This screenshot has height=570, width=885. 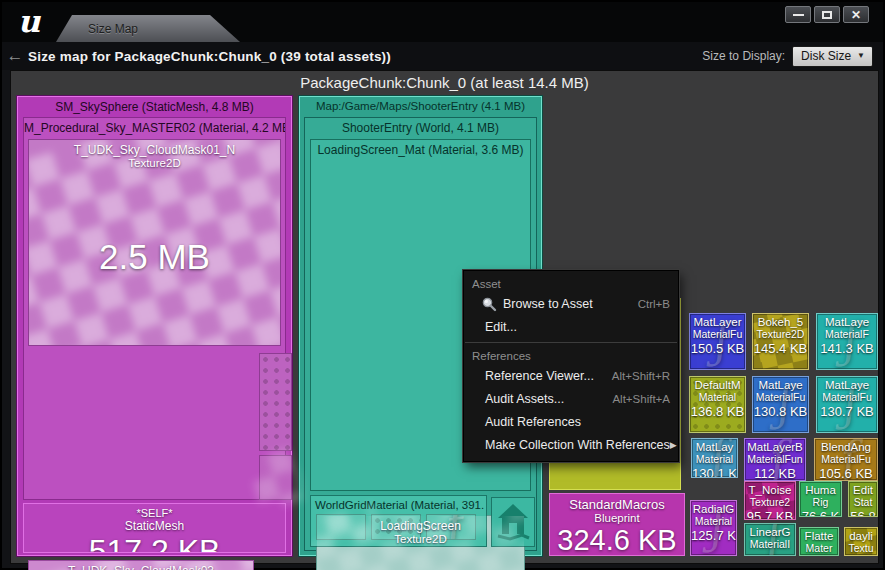 I want to click on block-cloudmask01: T_UDK_Sky_CloudMask01_N Texture2D 2.5 MB, so click(x=154, y=242).